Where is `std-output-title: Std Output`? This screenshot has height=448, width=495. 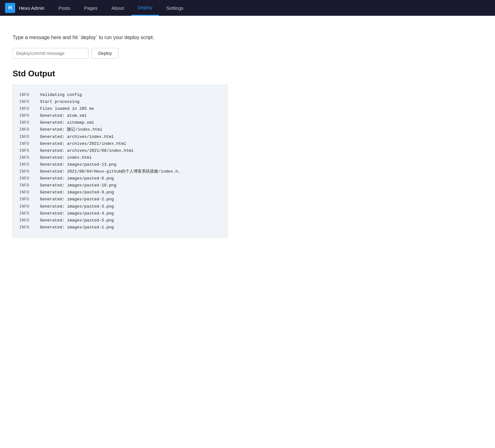 std-output-title: Std Output is located at coordinates (189, 74).